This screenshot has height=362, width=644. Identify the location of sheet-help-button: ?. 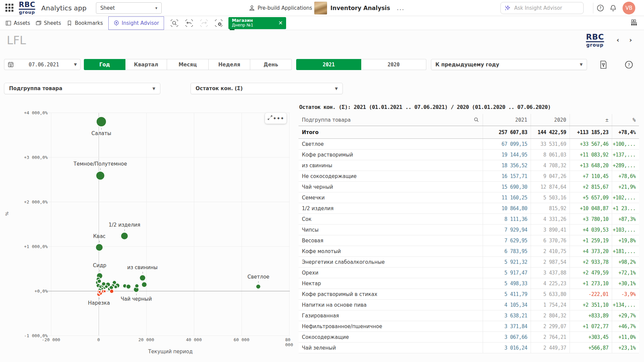
(629, 65).